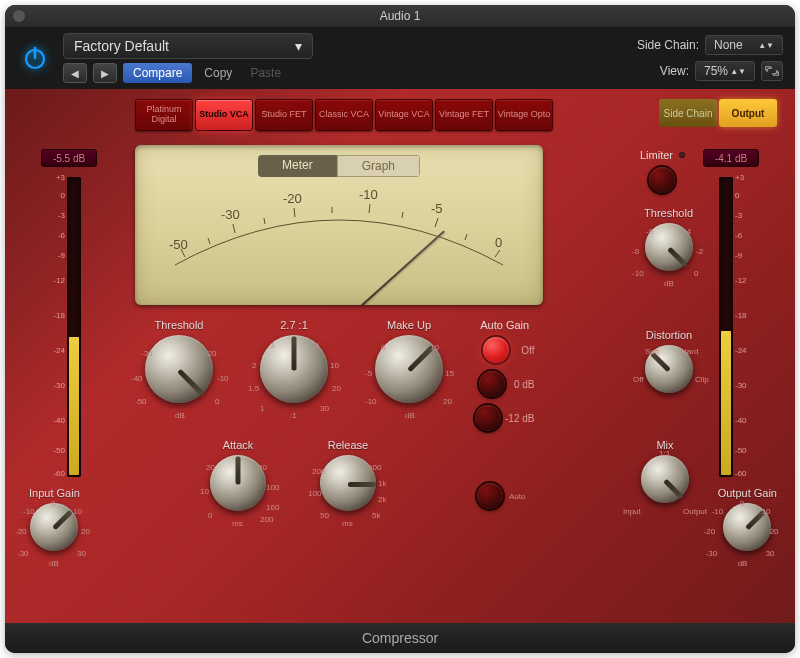 Image resolution: width=800 pixels, height=658 pixels. What do you see at coordinates (348, 445) in the screenshot?
I see `release-label: Release` at bounding box center [348, 445].